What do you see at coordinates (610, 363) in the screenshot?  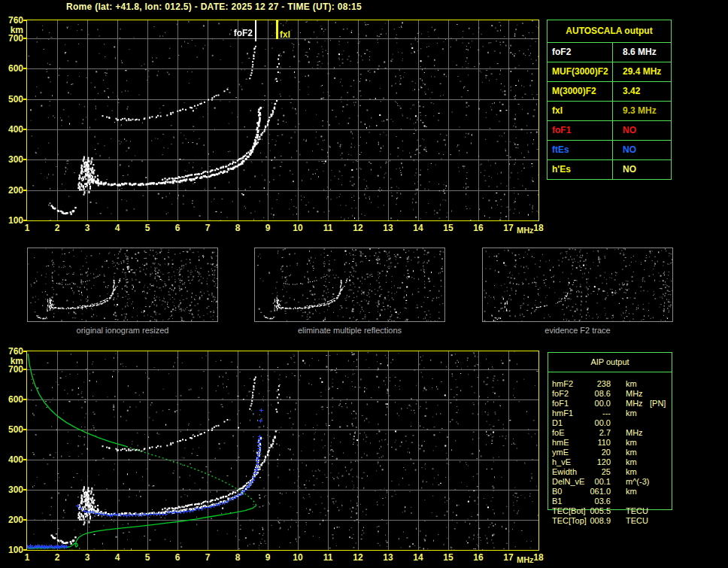 I see `aip-table-header: AIP output` at bounding box center [610, 363].